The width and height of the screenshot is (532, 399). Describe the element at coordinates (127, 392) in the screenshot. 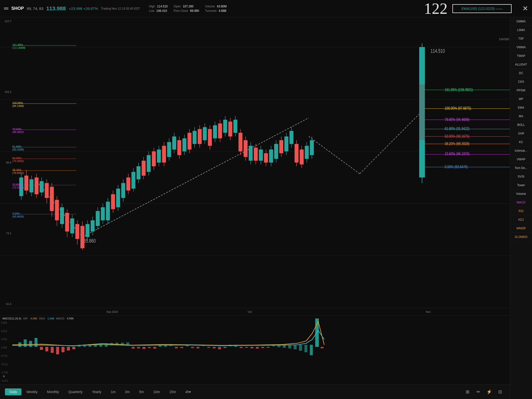

I see `timeframe-btn-3m: 3m` at that location.